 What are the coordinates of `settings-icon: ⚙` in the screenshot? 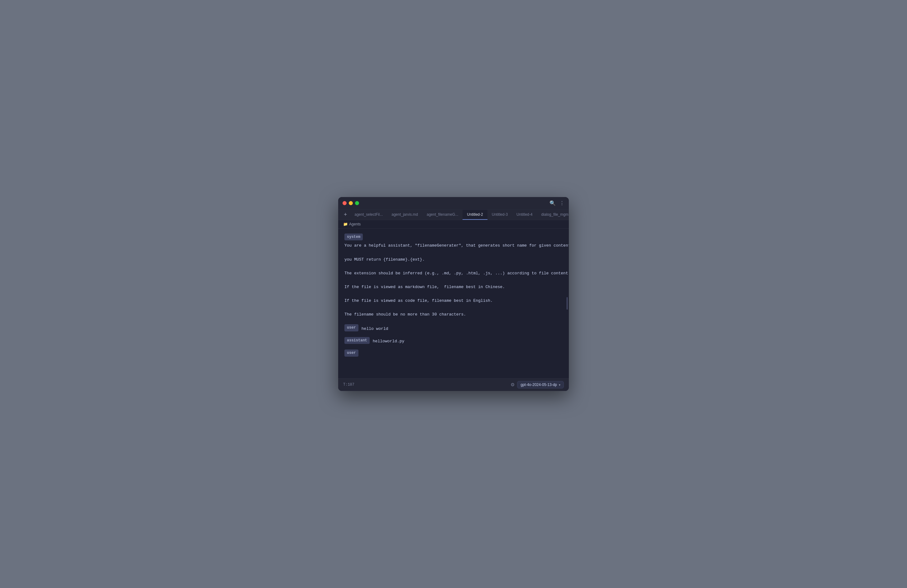 It's located at (513, 385).